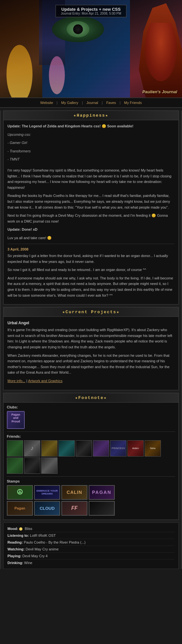 This screenshot has height=644, width=182. What do you see at coordinates (91, 543) in the screenshot?
I see `status-reading-row: Reading: Paulo Coelho - By the River Pie…` at bounding box center [91, 543].